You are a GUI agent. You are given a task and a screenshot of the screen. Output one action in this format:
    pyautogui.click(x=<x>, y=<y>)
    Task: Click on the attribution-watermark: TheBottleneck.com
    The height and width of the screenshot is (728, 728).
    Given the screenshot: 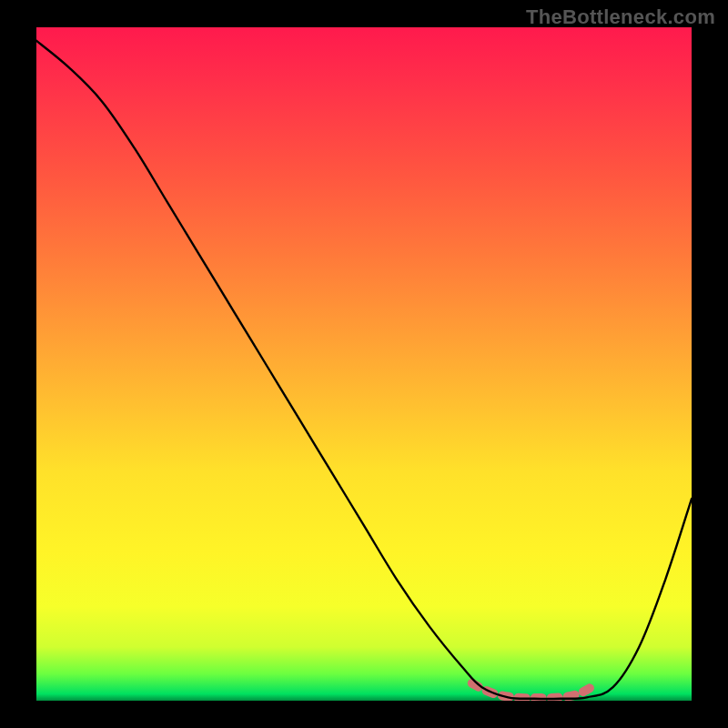 What is the action you would take?
    pyautogui.click(x=621, y=17)
    